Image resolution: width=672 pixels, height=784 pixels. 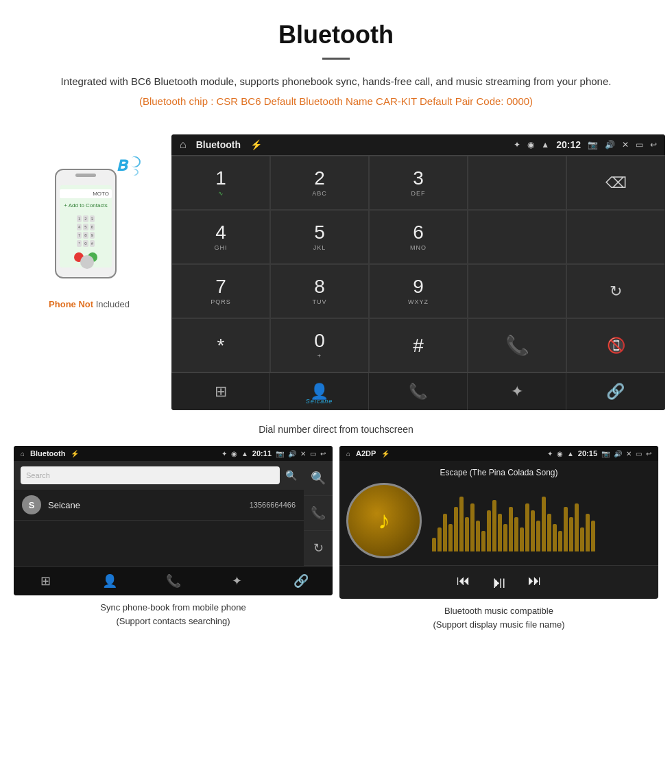 I want to click on music-waveform, so click(x=540, y=521).